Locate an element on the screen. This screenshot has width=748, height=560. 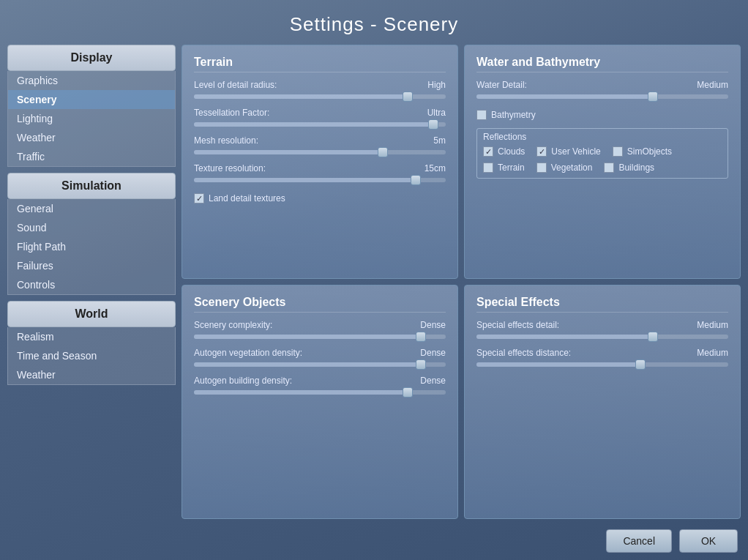
water-detail-slider-row: Water Detail: Medium is located at coordinates (602, 90).